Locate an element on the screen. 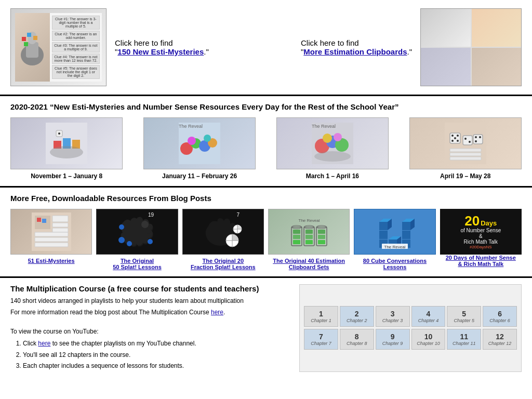 Image resolution: width=532 pixels, height=399 pixels. resource-link-4: The Original 40 EstimationClipboard Sets is located at coordinates (309, 264).